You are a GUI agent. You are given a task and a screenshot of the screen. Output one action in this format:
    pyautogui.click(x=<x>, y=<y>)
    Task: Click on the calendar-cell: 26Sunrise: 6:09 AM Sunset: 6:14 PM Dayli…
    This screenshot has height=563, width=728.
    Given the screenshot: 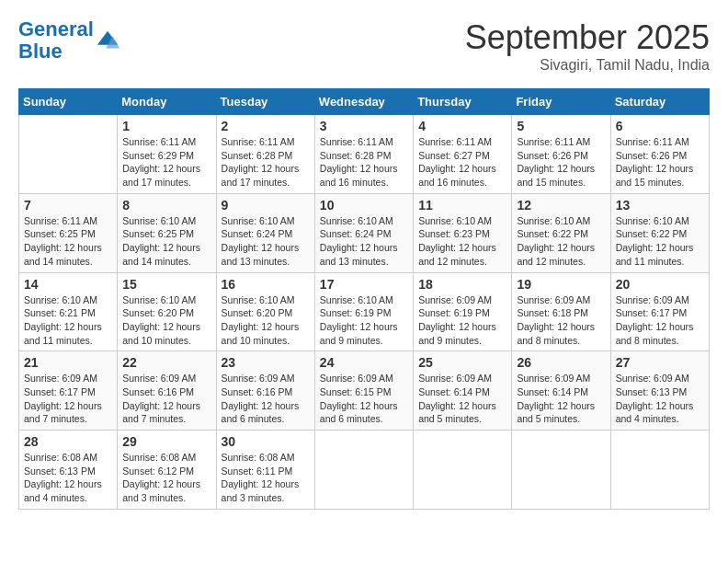 What is the action you would take?
    pyautogui.click(x=561, y=391)
    